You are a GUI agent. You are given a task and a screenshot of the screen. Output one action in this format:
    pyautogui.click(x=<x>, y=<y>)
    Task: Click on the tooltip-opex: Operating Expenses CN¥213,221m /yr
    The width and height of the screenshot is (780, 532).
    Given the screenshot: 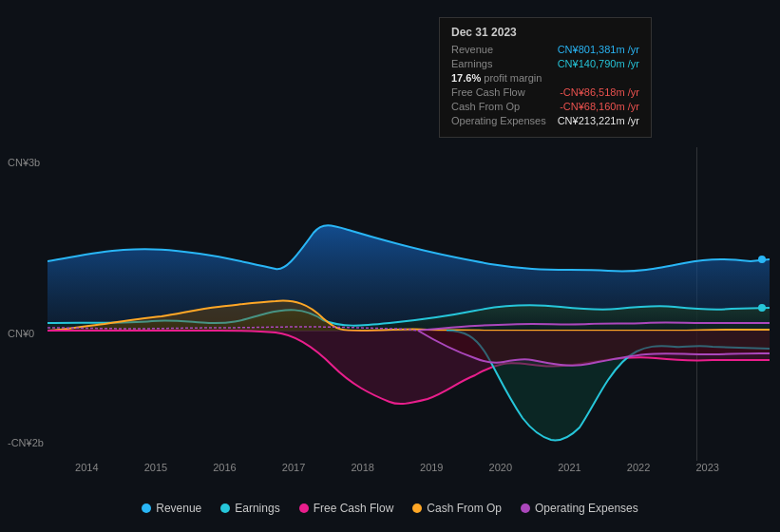 What is the action you would take?
    pyautogui.click(x=545, y=121)
    